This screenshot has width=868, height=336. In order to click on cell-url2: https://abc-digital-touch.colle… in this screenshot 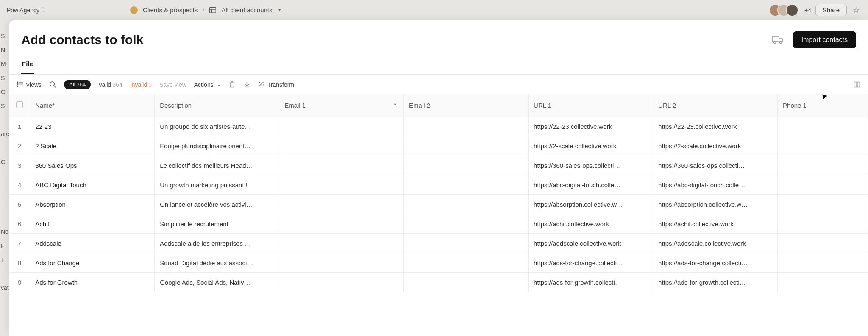, I will do `click(715, 185)`.